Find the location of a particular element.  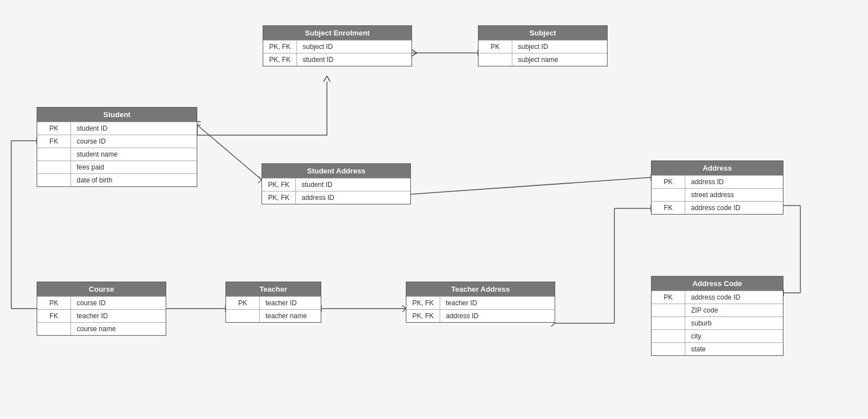

sa-row2-field: address ID is located at coordinates (353, 198).